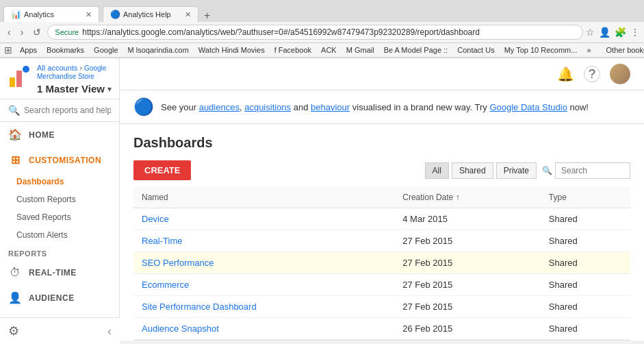 The width and height of the screenshot is (644, 344). What do you see at coordinates (8, 50) in the screenshot?
I see `apps-grid-icon: ⊞` at bounding box center [8, 50].